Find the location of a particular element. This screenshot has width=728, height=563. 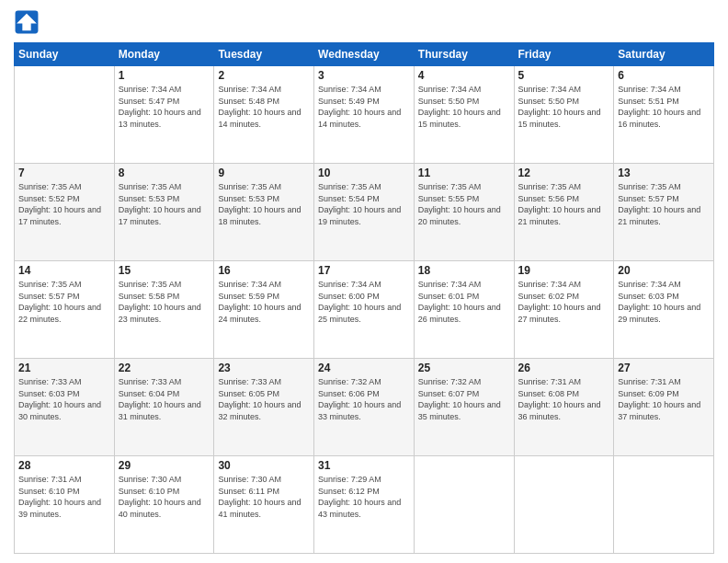

day-cell: 18Sunrise: 7:34 AMSunset: 6:01 PMDayligh… is located at coordinates (463, 310).